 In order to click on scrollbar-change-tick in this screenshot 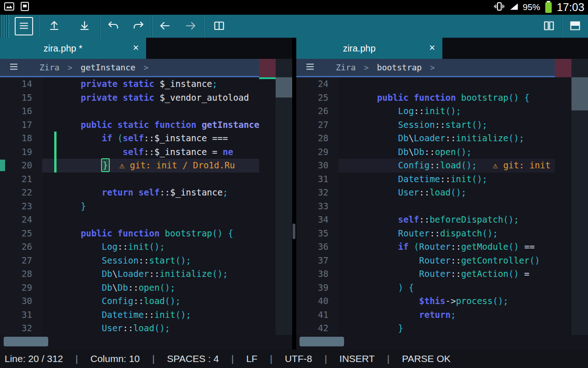, I will do `click(267, 78)`.